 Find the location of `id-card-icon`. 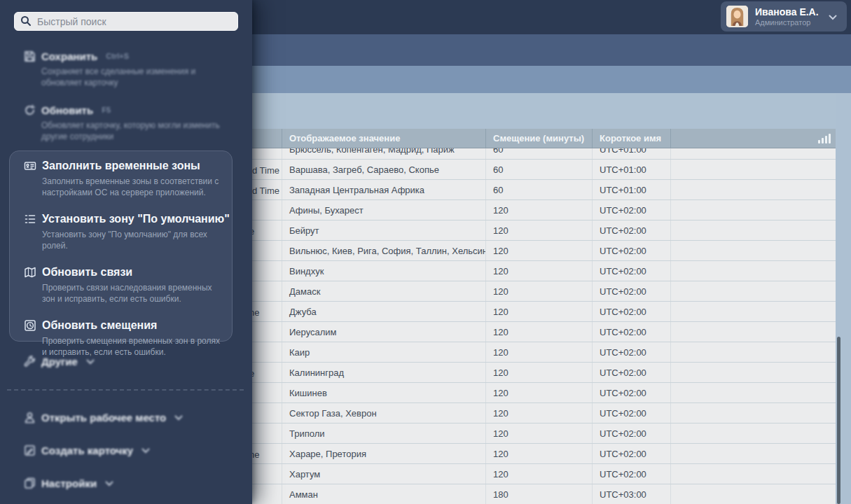

id-card-icon is located at coordinates (30, 166).